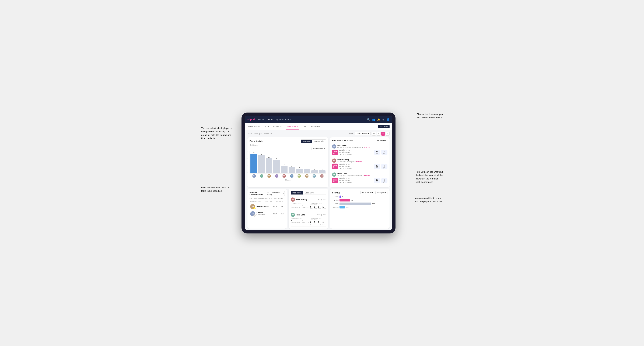  What do you see at coordinates (260, 134) in the screenshot?
I see `team-name: Team Clippd | 14 Players ✎` at bounding box center [260, 134].